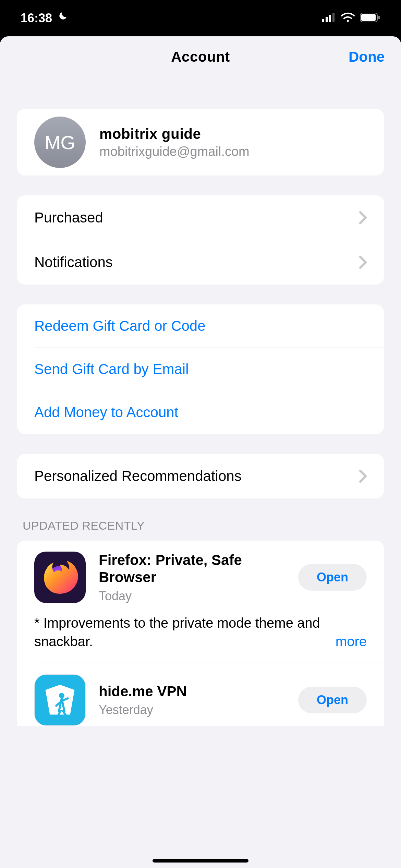  What do you see at coordinates (200, 262) in the screenshot?
I see `notifications-row: Notifications` at bounding box center [200, 262].